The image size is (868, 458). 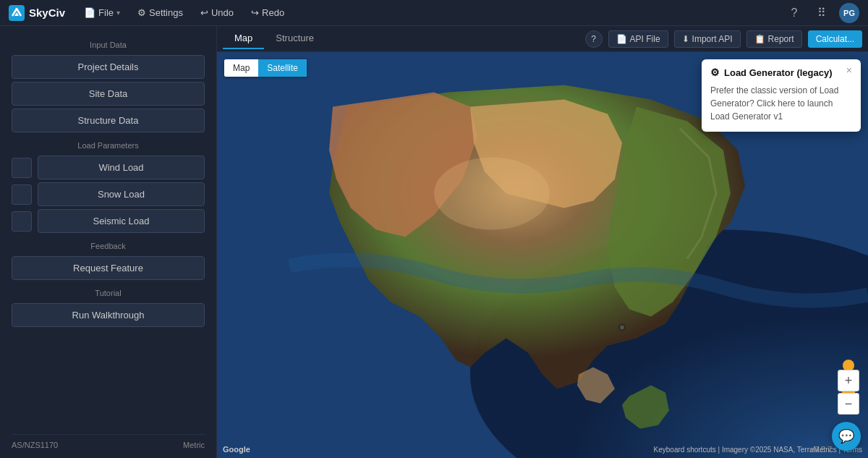 What do you see at coordinates (794, 13) in the screenshot?
I see `help-button: ?` at bounding box center [794, 13].